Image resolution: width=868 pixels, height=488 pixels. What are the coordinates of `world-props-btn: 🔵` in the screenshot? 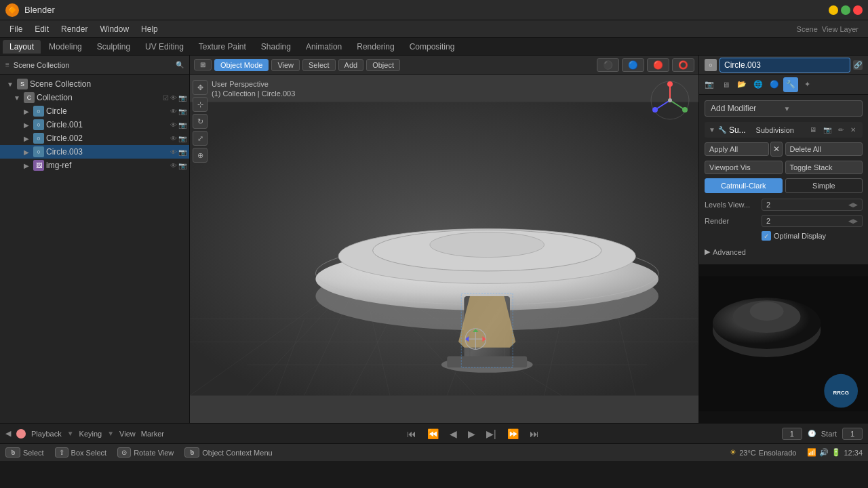 It's located at (774, 85).